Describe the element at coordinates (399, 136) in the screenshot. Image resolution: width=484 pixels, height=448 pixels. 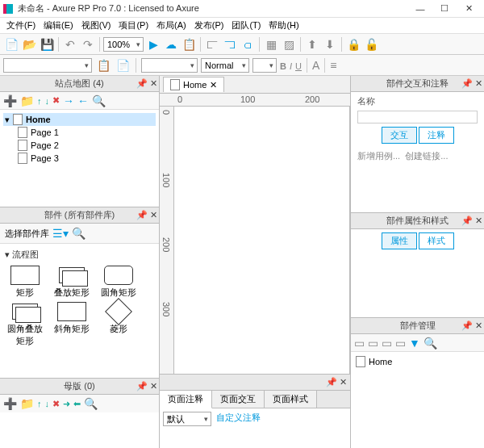
I see `tab-interactions: 交互` at that location.